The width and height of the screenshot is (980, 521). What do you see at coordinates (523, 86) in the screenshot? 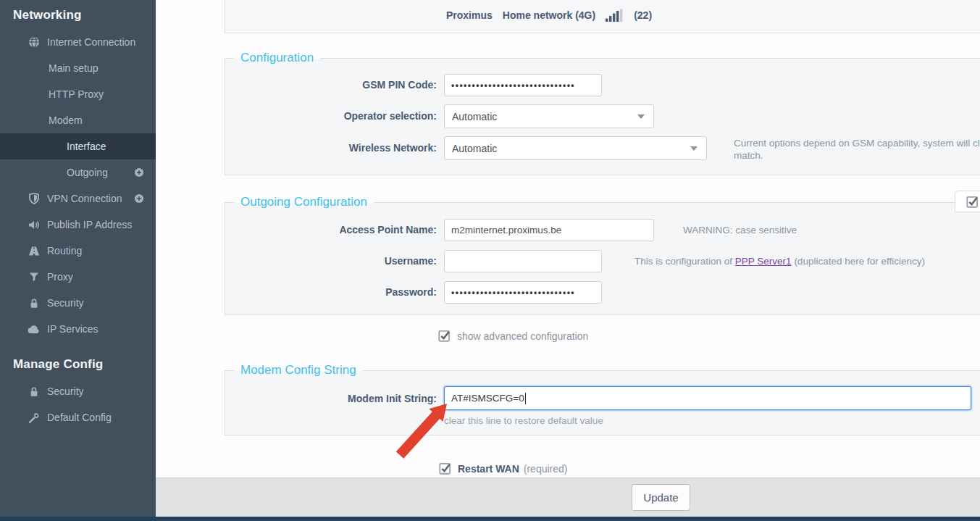
I see `gsm-pin-input: ••••••••••••••••••••••••••••••` at bounding box center [523, 86].